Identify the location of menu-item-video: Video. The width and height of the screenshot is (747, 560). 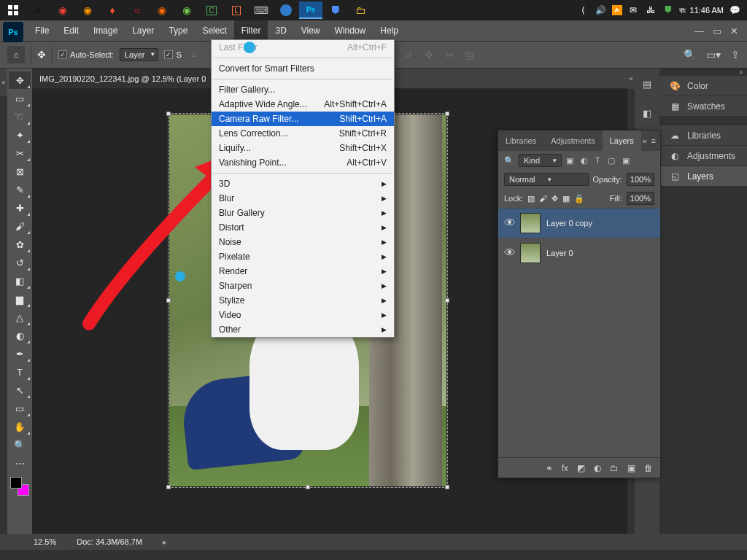
(303, 315).